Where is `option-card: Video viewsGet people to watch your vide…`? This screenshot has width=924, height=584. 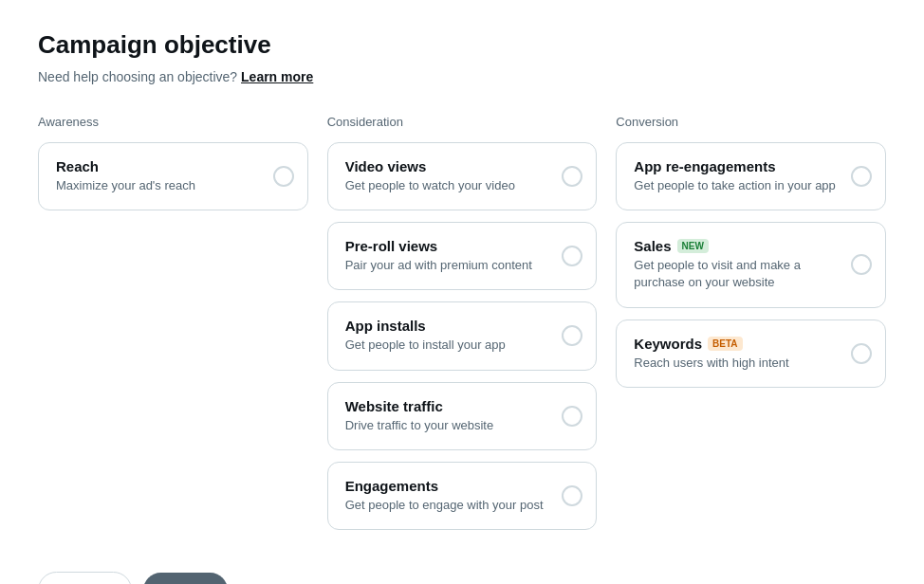
option-card: Video viewsGet people to watch your vide… is located at coordinates (463, 176).